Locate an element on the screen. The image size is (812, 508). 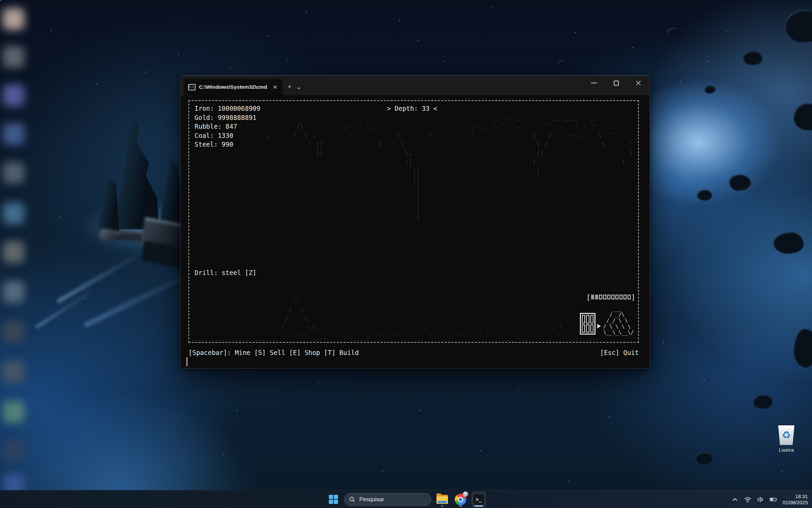
hud-steel: Steel: 990 is located at coordinates (227, 144).